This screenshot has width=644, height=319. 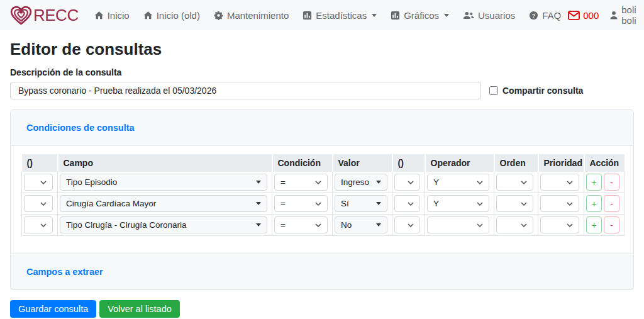 What do you see at coordinates (164, 225) in the screenshot?
I see `field-select: Tipo Cirugía - Cirugía Coronaria` at bounding box center [164, 225].